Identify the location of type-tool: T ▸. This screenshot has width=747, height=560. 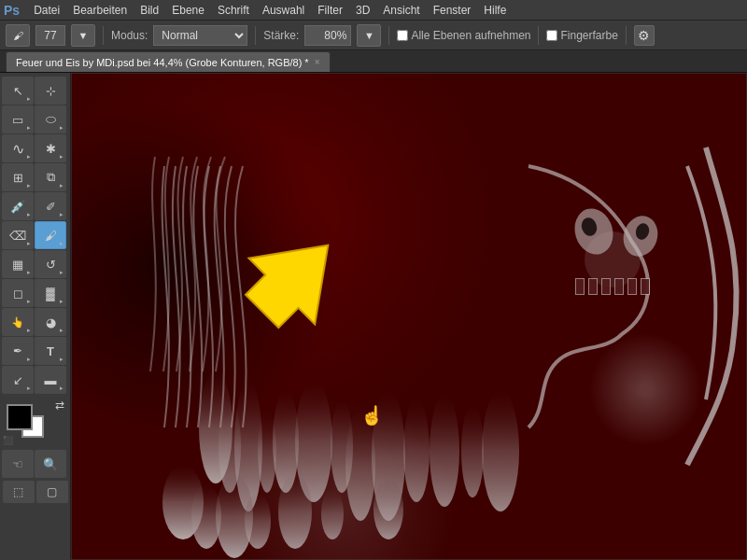
(50, 351).